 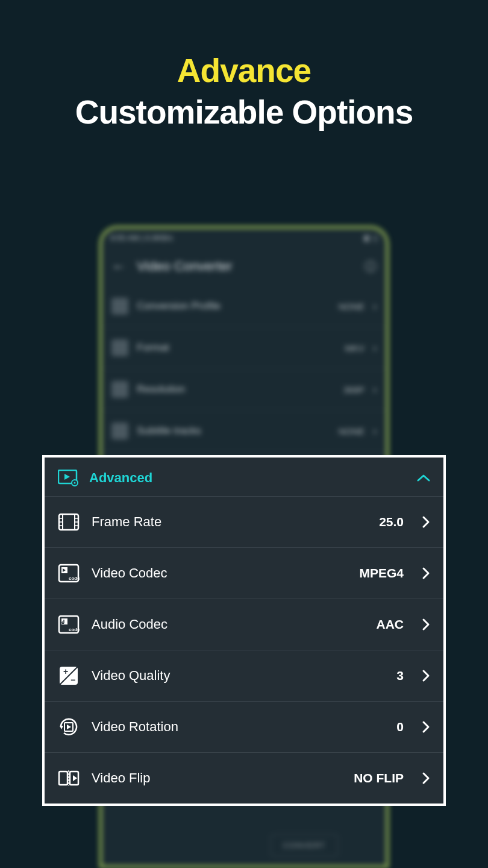 What do you see at coordinates (392, 522) in the screenshot?
I see `row-value: 25.0` at bounding box center [392, 522].